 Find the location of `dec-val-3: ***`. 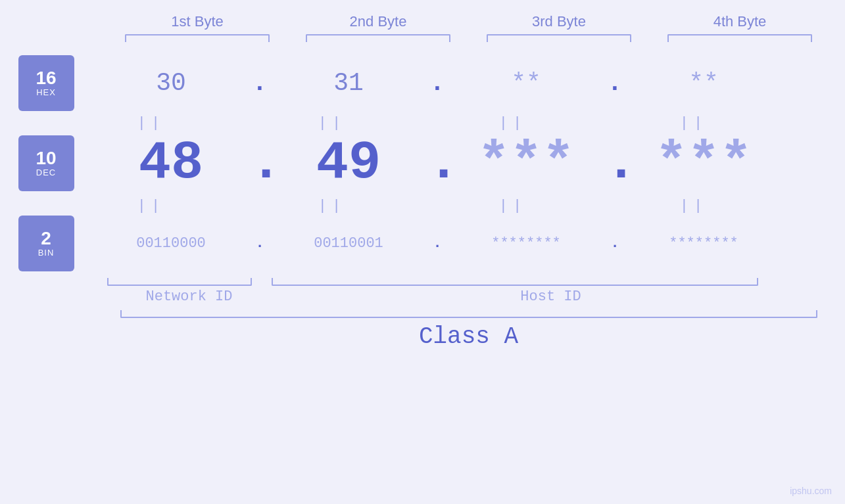

dec-val-3: *** is located at coordinates (526, 164).